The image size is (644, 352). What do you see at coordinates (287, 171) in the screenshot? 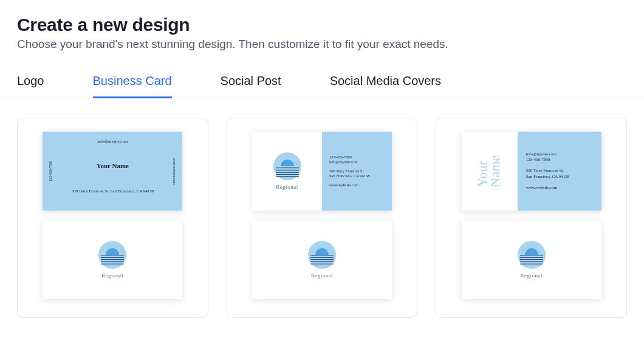
I see `card-logo-panel: Regional` at bounding box center [287, 171].